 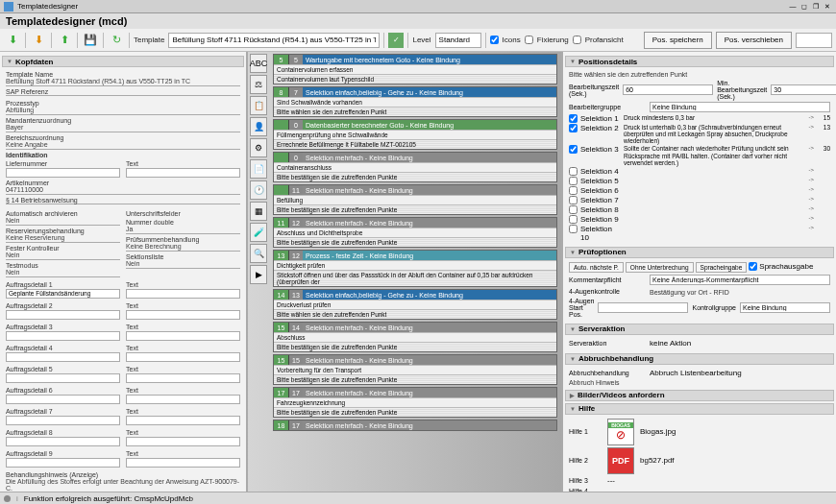 I want to click on refresh-icon: ↻, so click(x=116, y=40).